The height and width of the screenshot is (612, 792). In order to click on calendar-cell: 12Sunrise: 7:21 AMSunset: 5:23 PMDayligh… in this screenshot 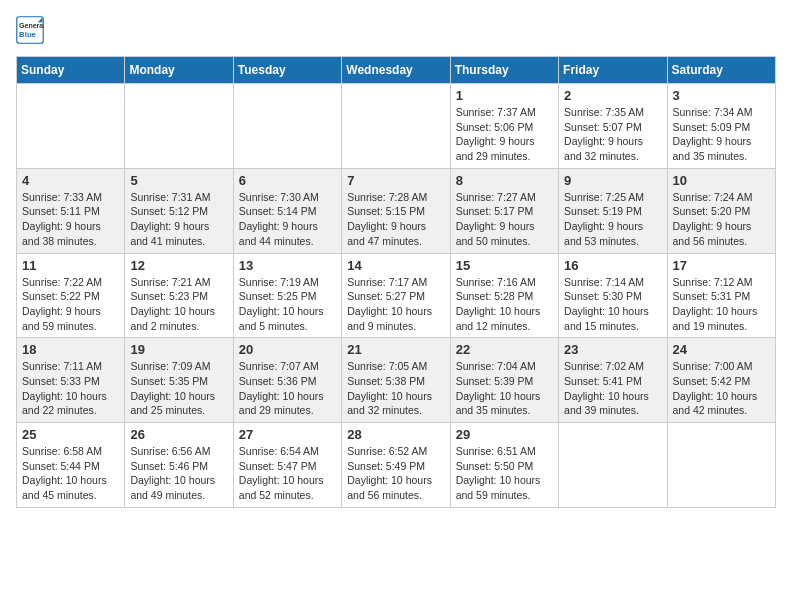, I will do `click(179, 296)`.